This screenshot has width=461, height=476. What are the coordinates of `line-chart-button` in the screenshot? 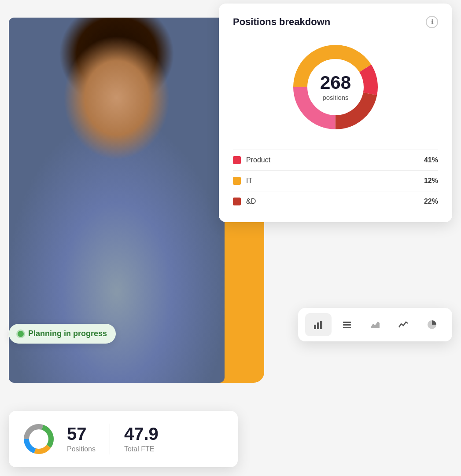 It's located at (403, 325).